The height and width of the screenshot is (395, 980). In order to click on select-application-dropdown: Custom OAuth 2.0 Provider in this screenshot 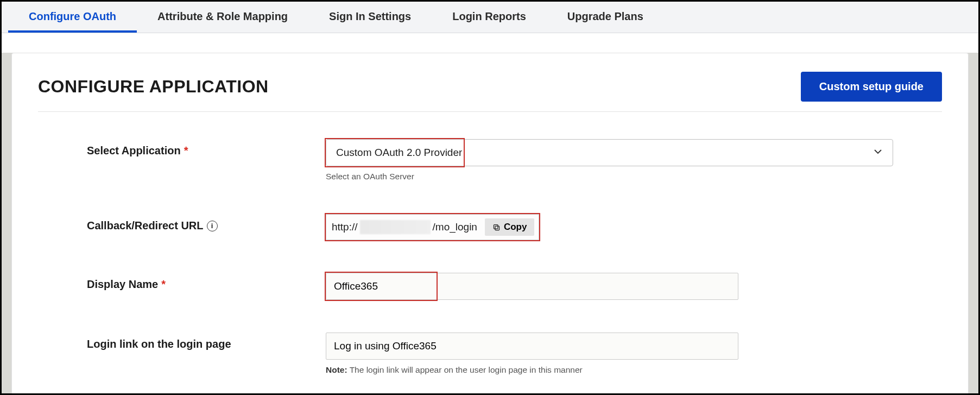, I will do `click(609, 153)`.